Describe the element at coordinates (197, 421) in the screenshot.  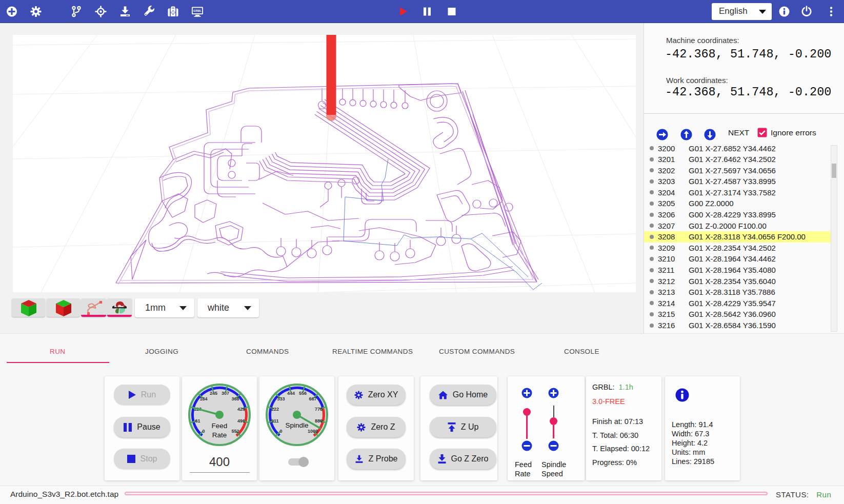
I see `svg-text: 61` at that location.